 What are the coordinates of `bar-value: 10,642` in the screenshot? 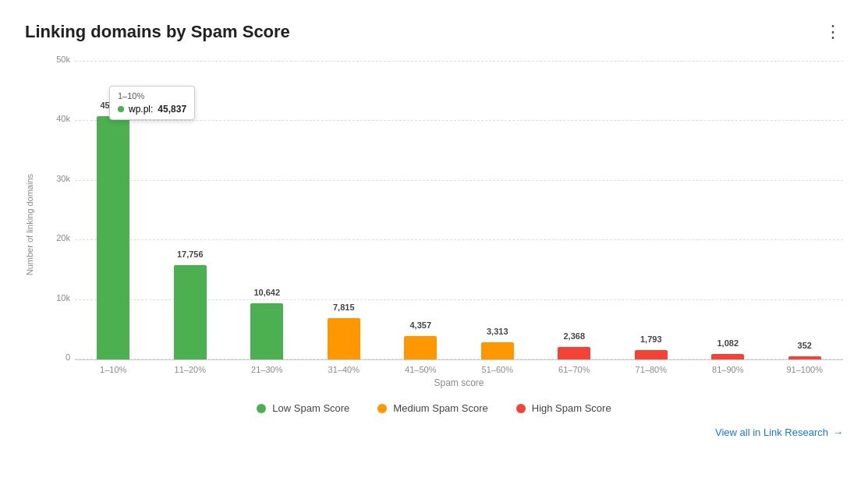 It's located at (267, 292).